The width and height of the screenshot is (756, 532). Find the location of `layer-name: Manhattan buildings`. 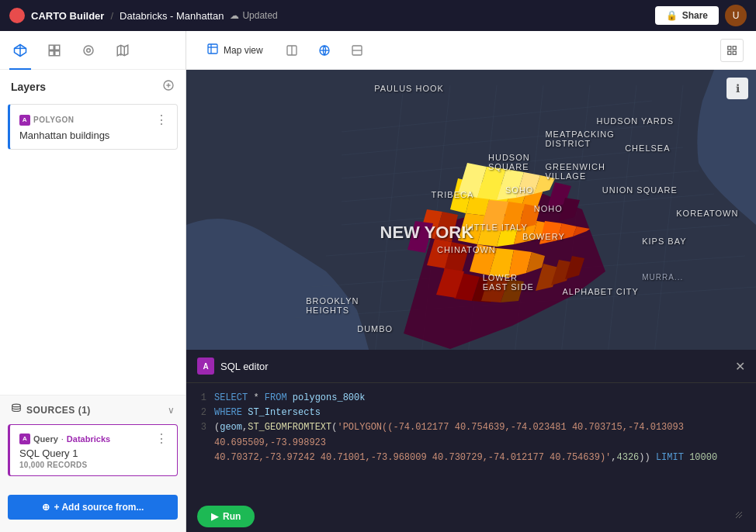

layer-name: Manhattan buildings is located at coordinates (93, 135).